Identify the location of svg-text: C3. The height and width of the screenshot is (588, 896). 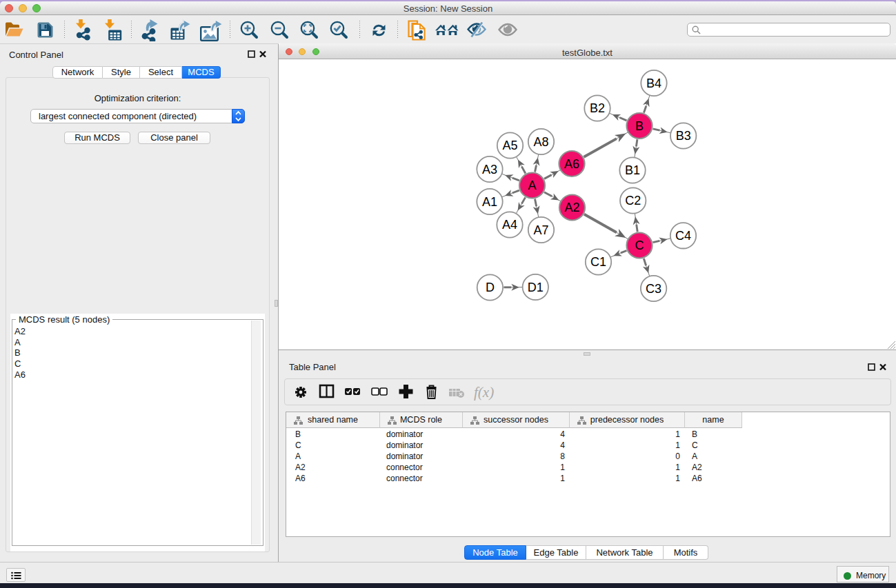
(654, 289).